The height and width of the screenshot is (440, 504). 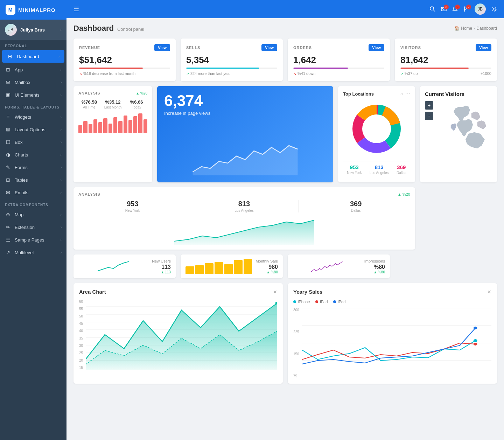 I want to click on sidebar-item-extension: ✏ Extension ›, so click(x=33, y=227).